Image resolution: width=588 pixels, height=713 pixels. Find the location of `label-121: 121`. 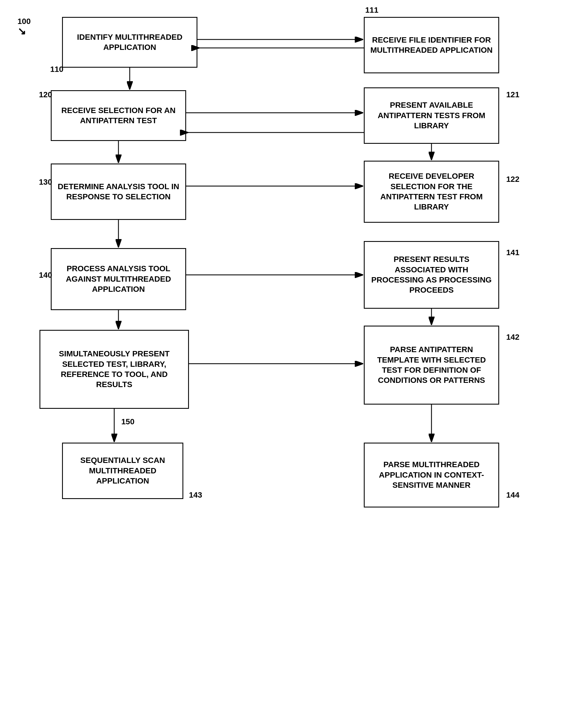

label-121: 121 is located at coordinates (513, 95).